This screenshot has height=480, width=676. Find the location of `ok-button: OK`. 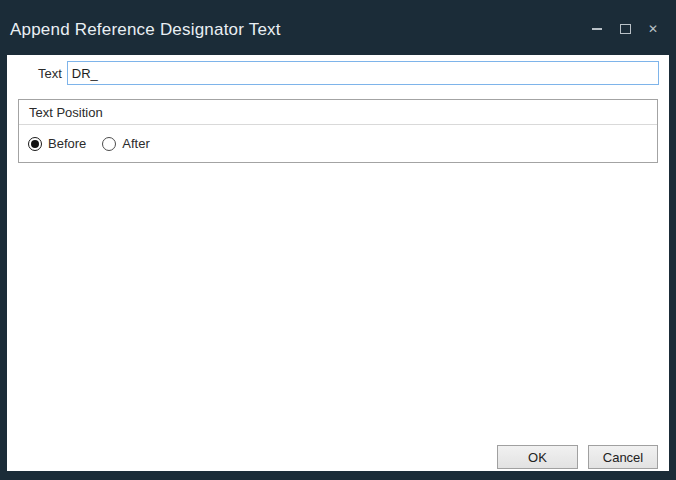

ok-button: OK is located at coordinates (538, 457).